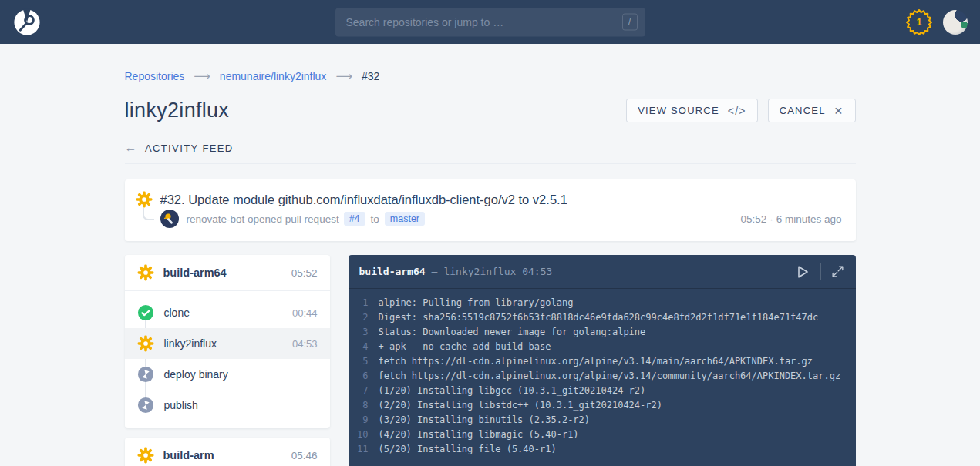 This screenshot has height=466, width=980. Describe the element at coordinates (602, 272) in the screenshot. I see `console-header: build-arm64 – linky2influx 04:53` at that location.